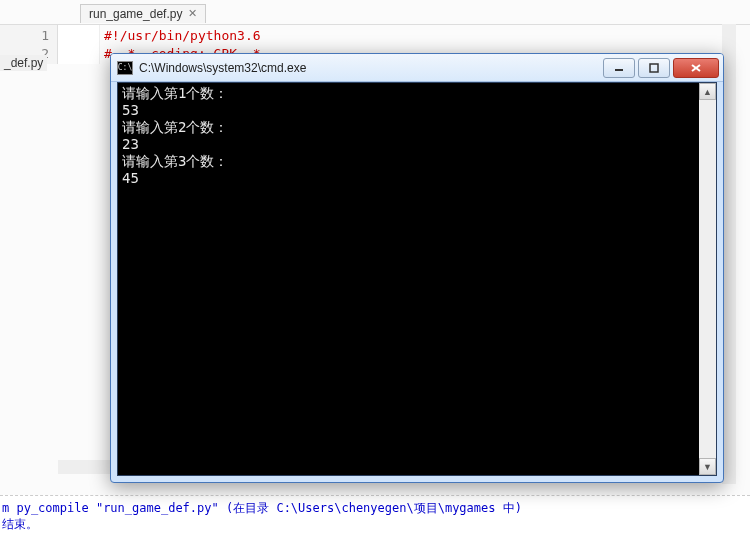 This screenshot has width=750, height=535. What do you see at coordinates (24, 36) in the screenshot?
I see `line-number: 1` at bounding box center [24, 36].